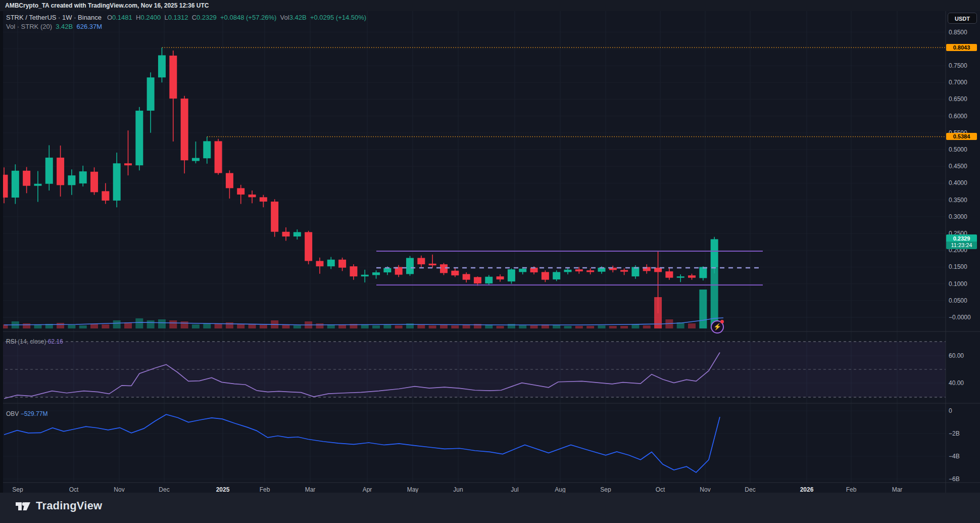 The width and height of the screenshot is (980, 523). Describe the element at coordinates (207, 17) in the screenshot. I see `close-value: 0.2329` at that location.